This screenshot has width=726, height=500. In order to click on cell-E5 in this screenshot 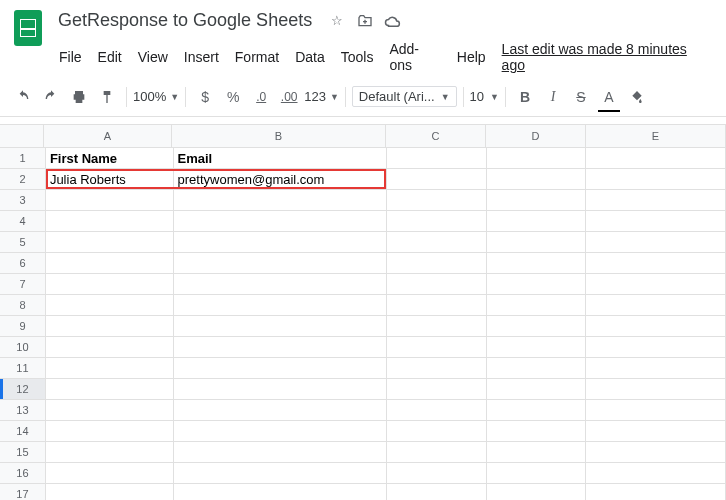, I will do `click(656, 242)`.